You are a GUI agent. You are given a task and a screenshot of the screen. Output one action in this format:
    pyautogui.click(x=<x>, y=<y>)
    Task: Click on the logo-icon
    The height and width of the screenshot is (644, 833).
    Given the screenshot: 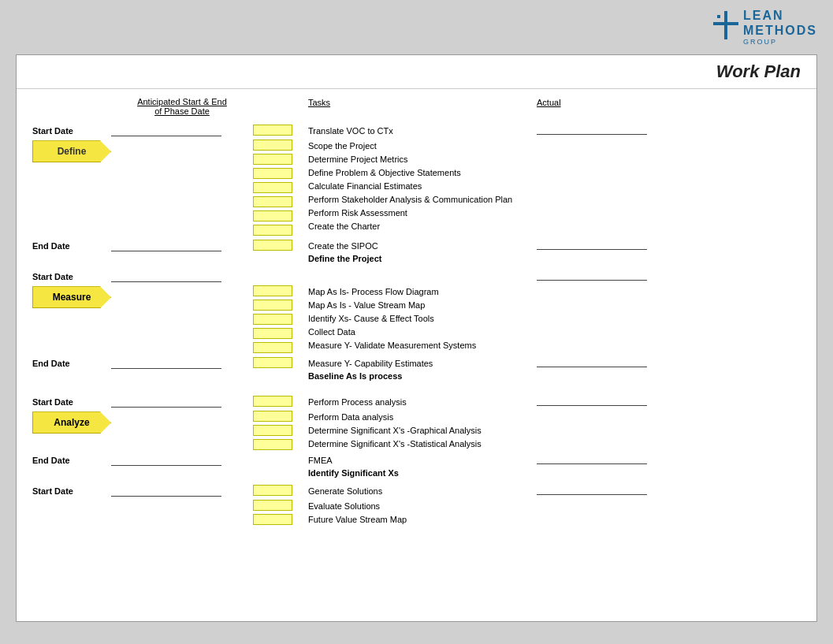 What is the action you would take?
    pyautogui.click(x=726, y=27)
    